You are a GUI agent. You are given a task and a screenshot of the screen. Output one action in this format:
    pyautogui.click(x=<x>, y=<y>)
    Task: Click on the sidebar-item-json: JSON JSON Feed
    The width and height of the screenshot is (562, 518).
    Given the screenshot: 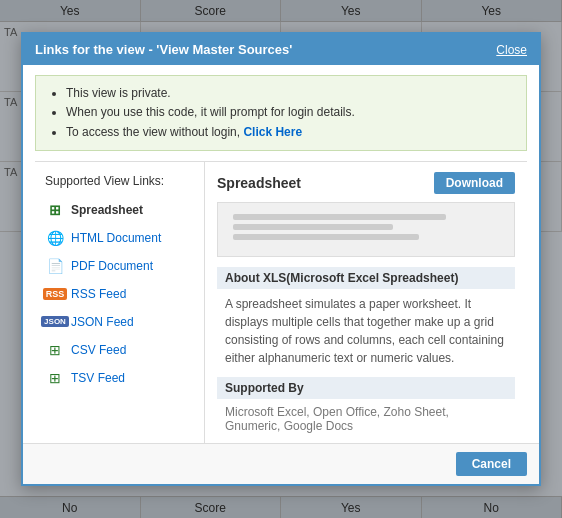 What is the action you would take?
    pyautogui.click(x=120, y=322)
    